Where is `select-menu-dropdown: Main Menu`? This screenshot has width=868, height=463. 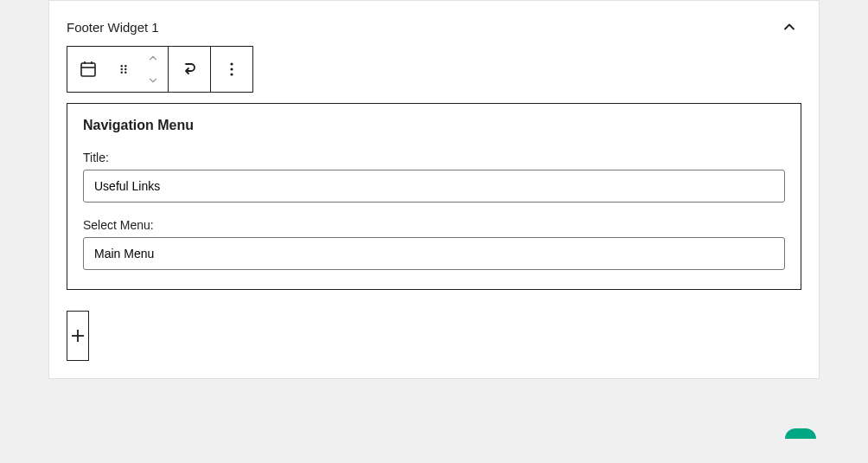 select-menu-dropdown: Main Menu is located at coordinates (434, 254).